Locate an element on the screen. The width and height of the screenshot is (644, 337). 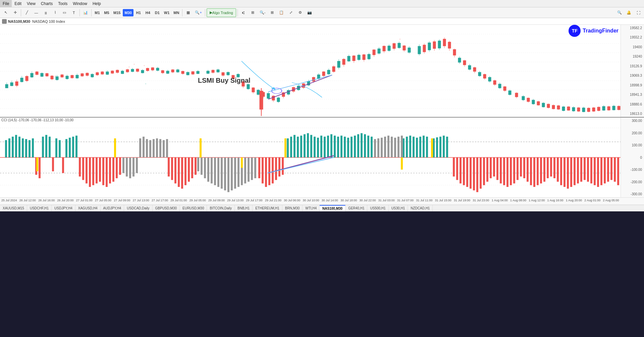
hline-tool: — is located at coordinates (36, 13).